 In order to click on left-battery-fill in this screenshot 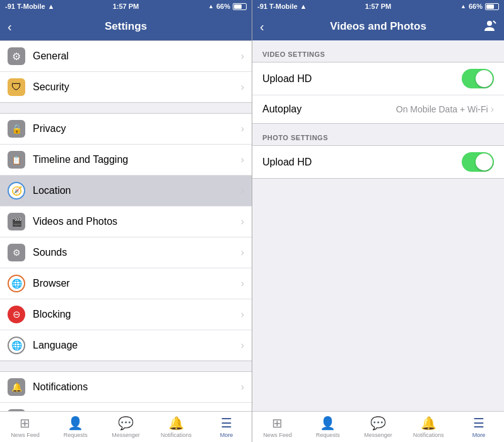, I will do `click(238, 6)`.